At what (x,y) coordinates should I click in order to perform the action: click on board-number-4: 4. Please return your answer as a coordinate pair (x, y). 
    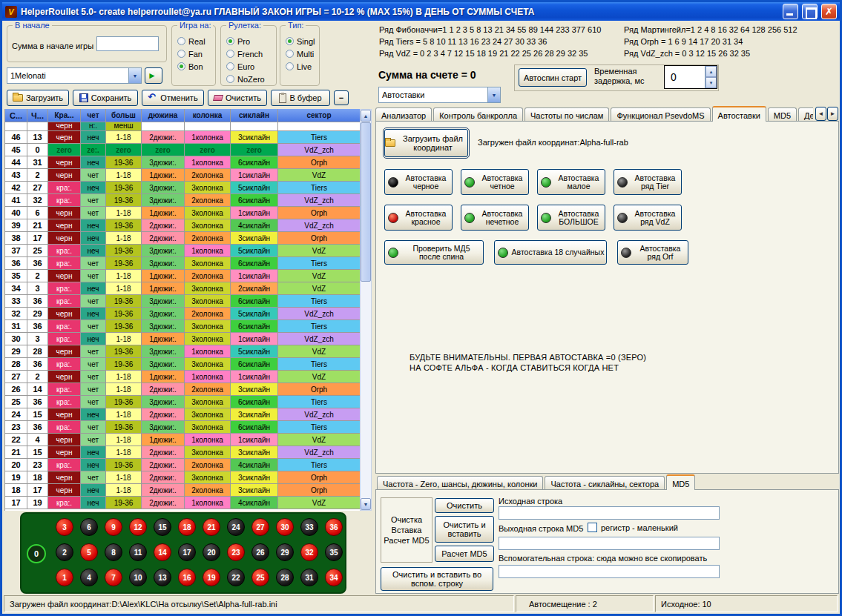
    Looking at the image, I should click on (89, 577).